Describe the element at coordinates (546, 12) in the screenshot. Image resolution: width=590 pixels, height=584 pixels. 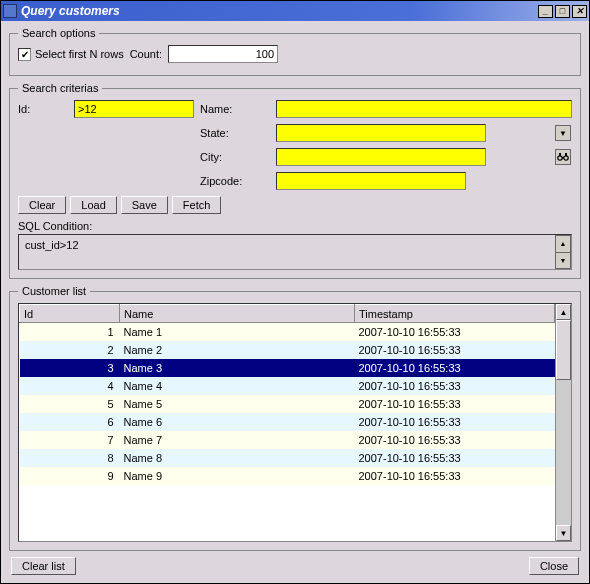
I see `minimize-button: _` at that location.